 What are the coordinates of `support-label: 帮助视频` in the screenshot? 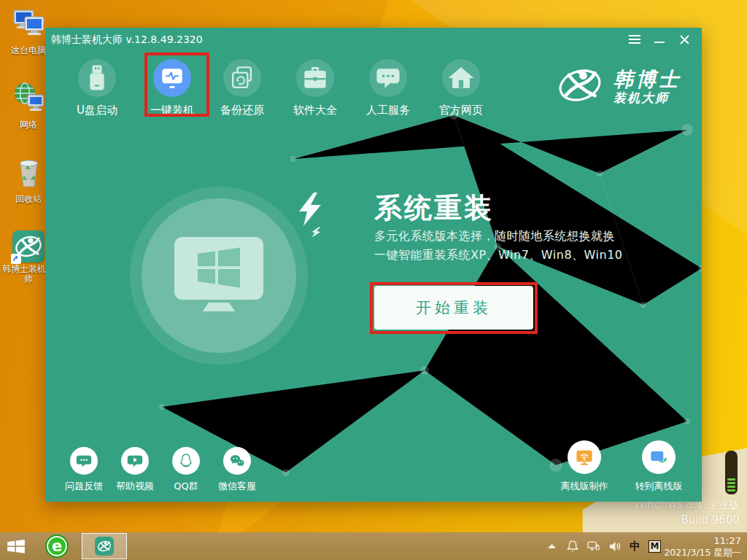 It's located at (135, 486).